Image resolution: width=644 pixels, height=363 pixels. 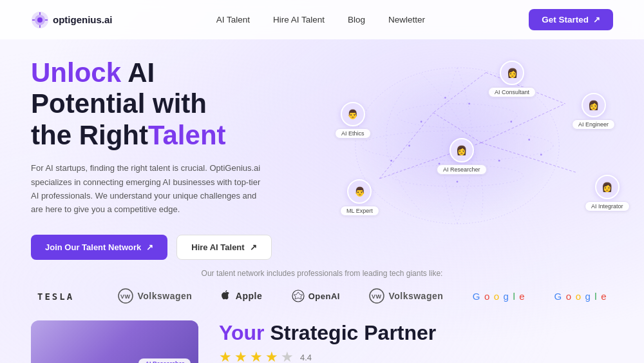 I want to click on nav-blog: Blog, so click(x=357, y=19).